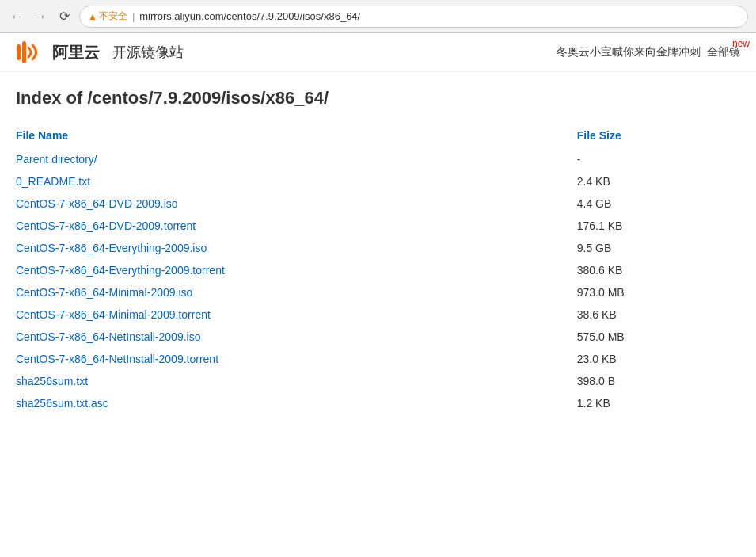 Image resolution: width=756 pixels, height=557 pixels. I want to click on url-text: mirrors.aliyun.com/centos/7.9.2009/isos/…, so click(250, 16).